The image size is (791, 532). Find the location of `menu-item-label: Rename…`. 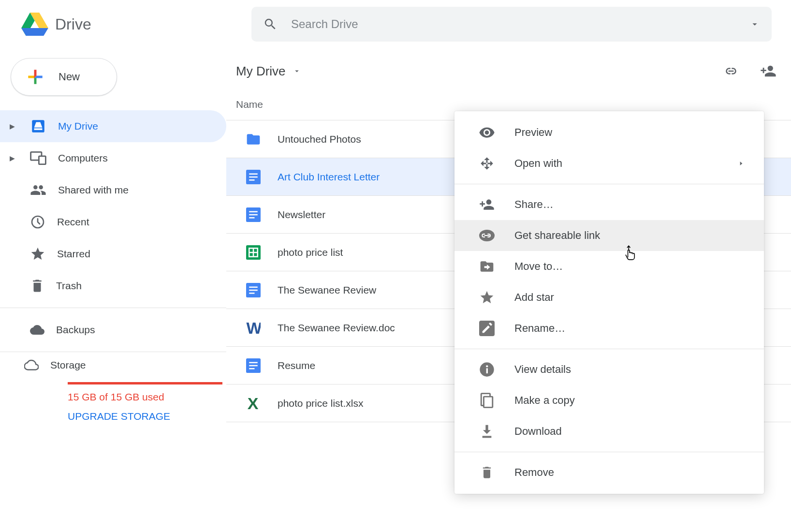

menu-item-label: Rename… is located at coordinates (540, 328).